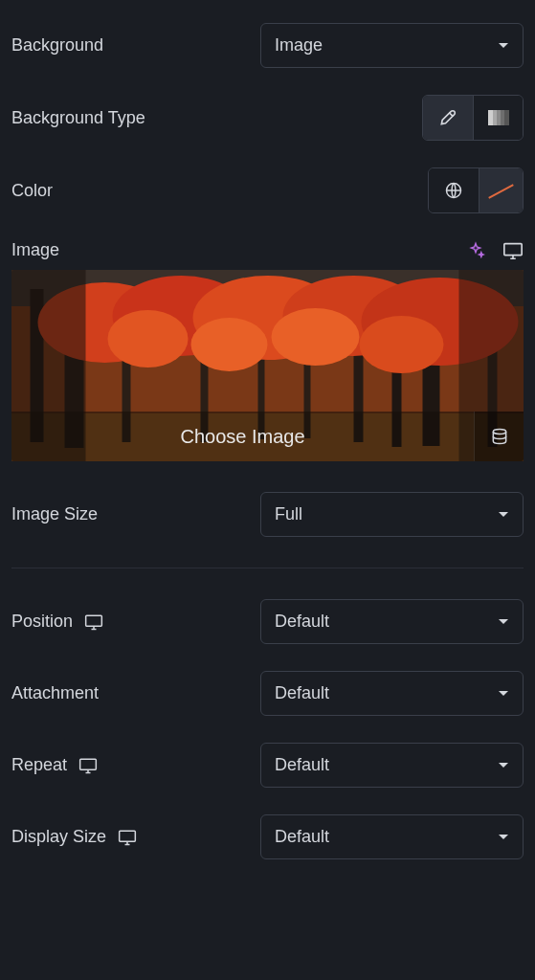  What do you see at coordinates (39, 766) in the screenshot?
I see `repeat-label: Repeat` at bounding box center [39, 766].